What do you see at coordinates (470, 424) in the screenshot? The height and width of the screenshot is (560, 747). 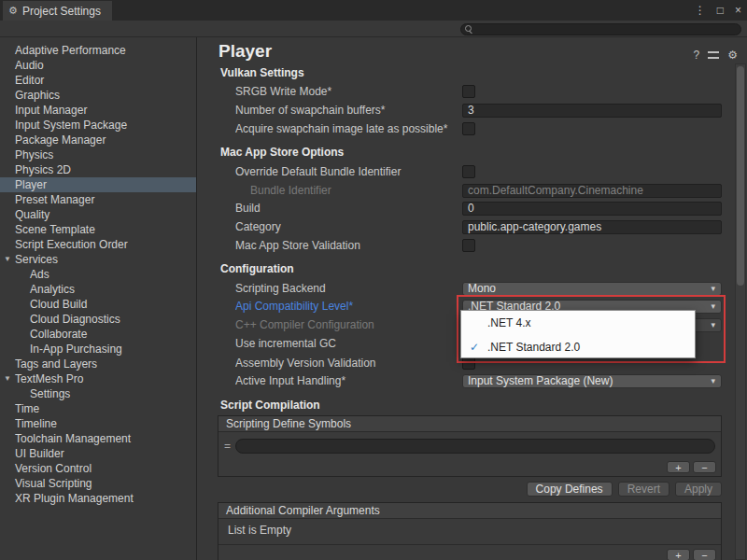 I see `panel-header: Scripting Define Symbols` at bounding box center [470, 424].